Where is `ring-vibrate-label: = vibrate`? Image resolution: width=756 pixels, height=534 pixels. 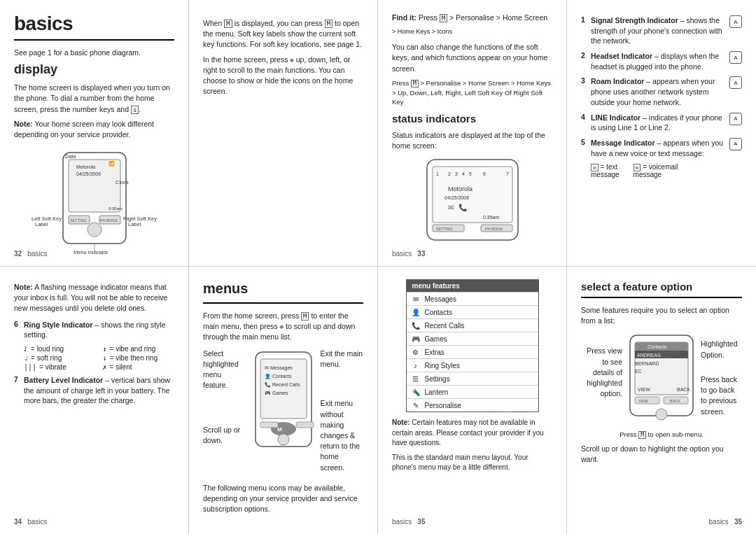
ring-vibrate-label: = vibrate is located at coordinates (53, 367).